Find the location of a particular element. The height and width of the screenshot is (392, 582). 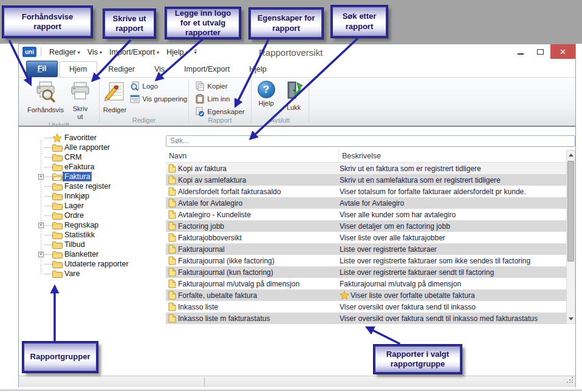

tab-rediger: Rediger is located at coordinates (122, 69).